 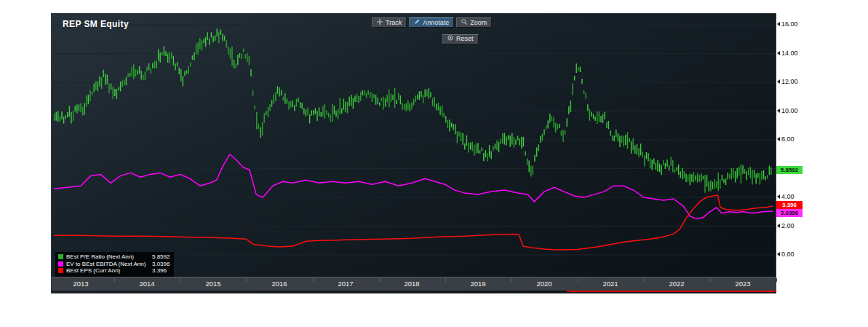 What do you see at coordinates (677, 284) in the screenshot?
I see `x-axis-year-label: 2022` at bounding box center [677, 284].